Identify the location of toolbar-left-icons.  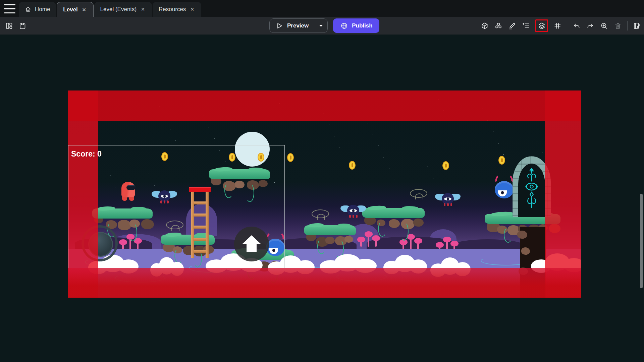
(16, 26).